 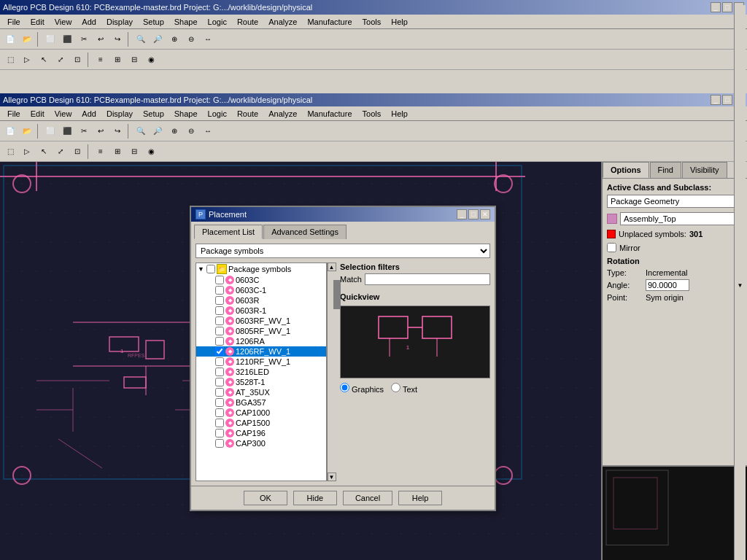 I want to click on checkbox-at35ux, so click(x=220, y=392).